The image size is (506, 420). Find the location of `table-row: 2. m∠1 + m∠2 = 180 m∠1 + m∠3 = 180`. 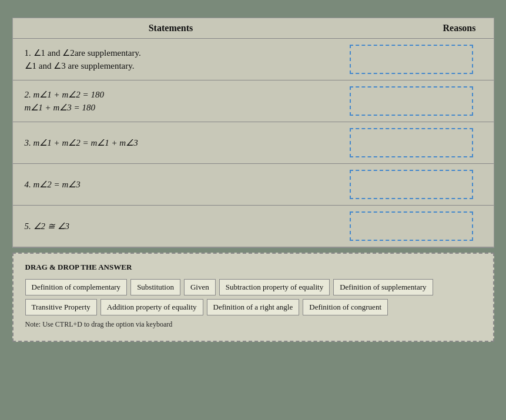

table-row: 2. m∠1 + m∠2 = 180 m∠1 + m∠3 = 180 is located at coordinates (253, 101).